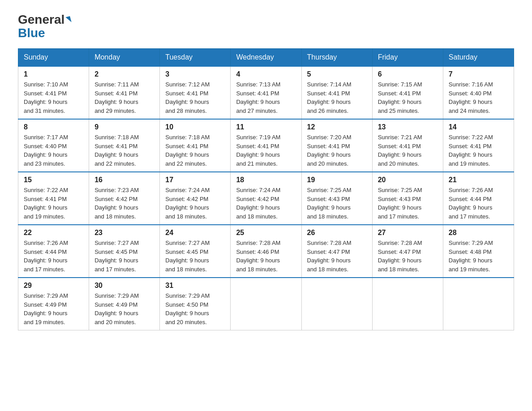 The height and width of the screenshot is (411, 532). I want to click on day-number: 8, so click(54, 127).